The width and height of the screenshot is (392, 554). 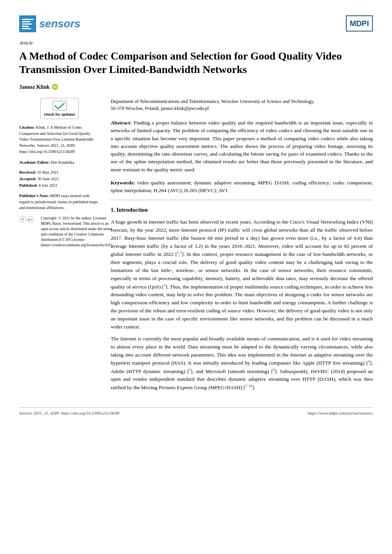 What do you see at coordinates (60, 24) in the screenshot?
I see `sensors-logo-text: sensors` at bounding box center [60, 24].